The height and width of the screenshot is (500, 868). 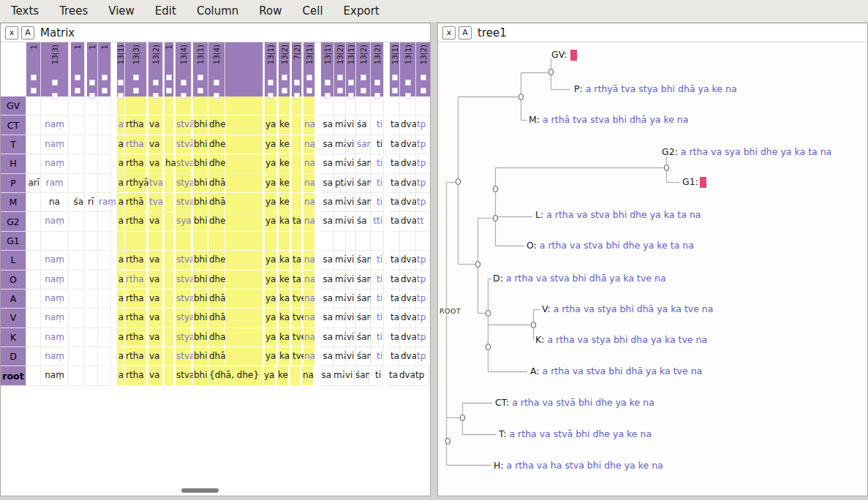 I want to click on cell-CT-nam: naṃ, so click(x=55, y=125).